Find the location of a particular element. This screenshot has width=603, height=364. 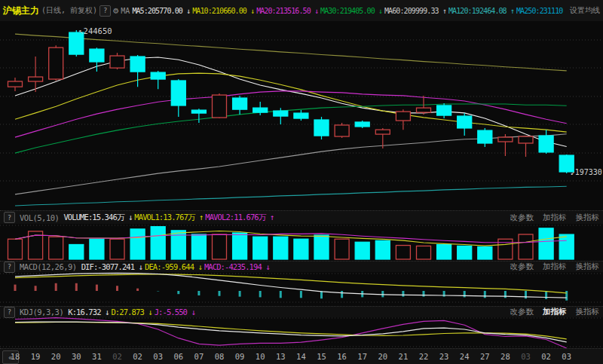

kdj-help-icon: ? is located at coordinates (9, 312).